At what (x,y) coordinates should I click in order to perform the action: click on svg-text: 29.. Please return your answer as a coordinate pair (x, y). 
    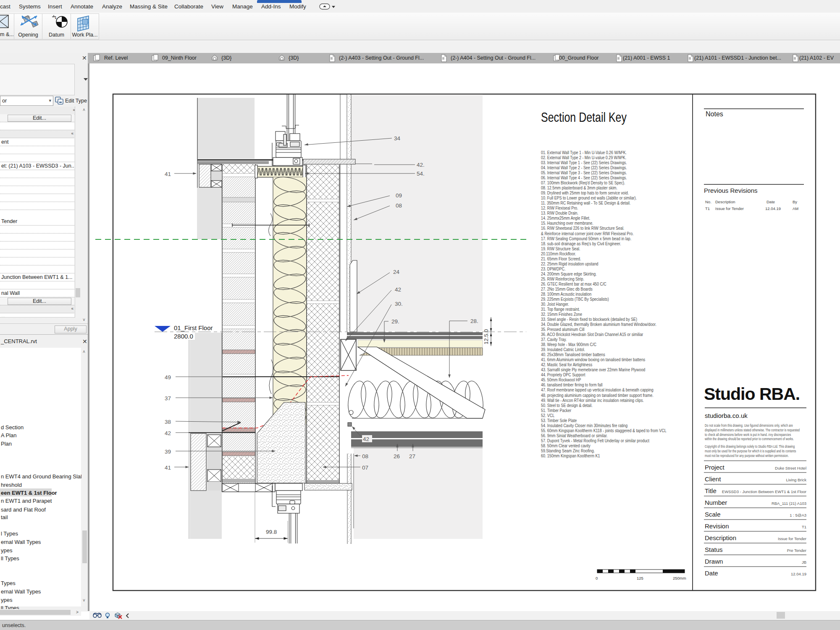
    Looking at the image, I should click on (396, 322).